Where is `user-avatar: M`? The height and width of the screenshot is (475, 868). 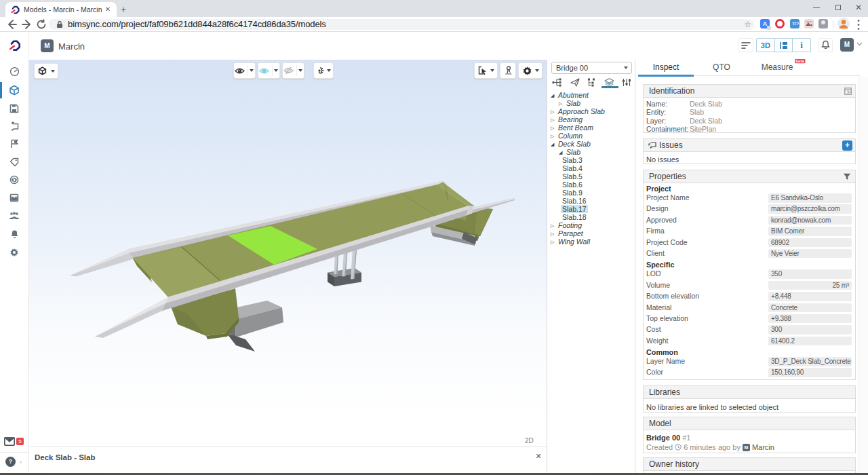 user-avatar: M is located at coordinates (847, 45).